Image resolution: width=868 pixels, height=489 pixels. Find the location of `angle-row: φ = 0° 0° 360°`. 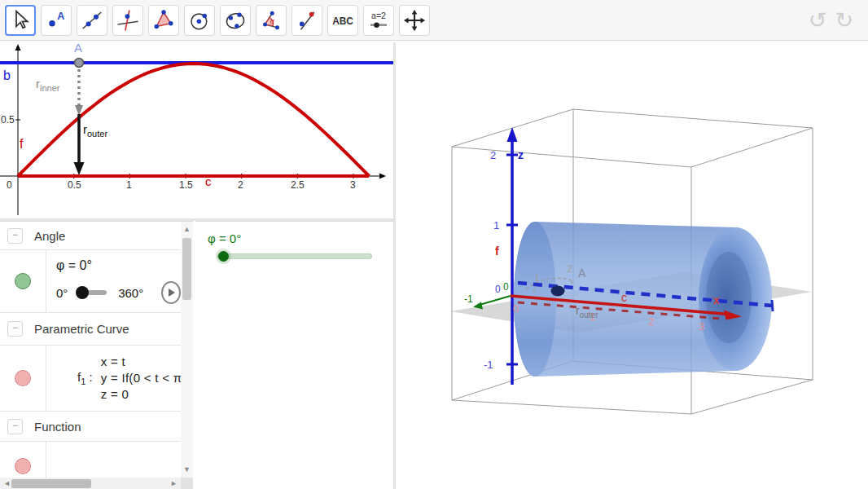

angle-row: φ = 0° 0° 360° is located at coordinates (90, 282).